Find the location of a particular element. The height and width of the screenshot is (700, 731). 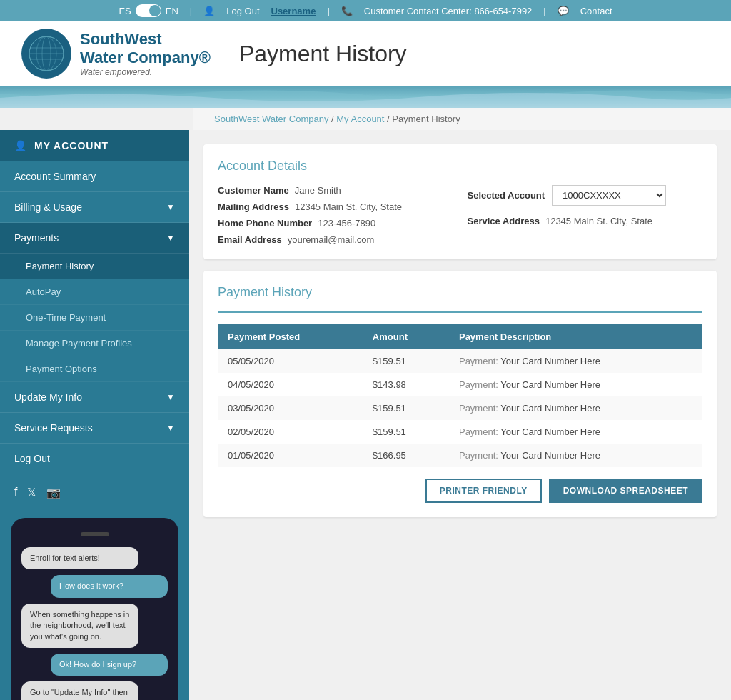

sidebar-social: f 𝕏 📷 is located at coordinates (94, 493).